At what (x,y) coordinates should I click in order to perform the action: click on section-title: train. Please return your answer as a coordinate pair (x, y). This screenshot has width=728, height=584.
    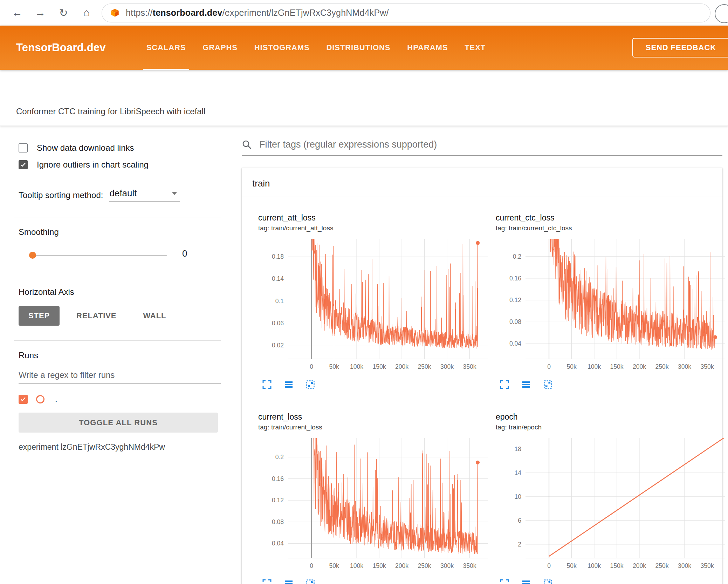
    Looking at the image, I should click on (482, 182).